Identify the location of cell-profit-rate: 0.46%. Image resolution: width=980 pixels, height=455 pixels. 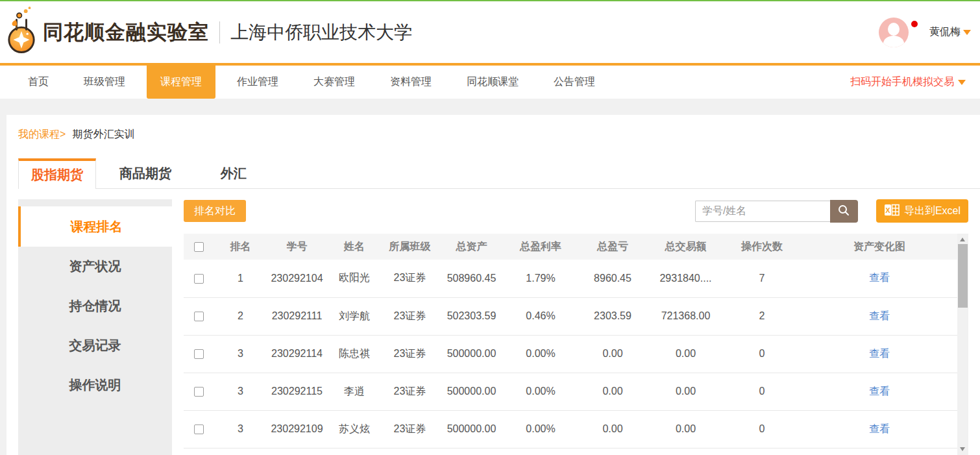
(541, 316).